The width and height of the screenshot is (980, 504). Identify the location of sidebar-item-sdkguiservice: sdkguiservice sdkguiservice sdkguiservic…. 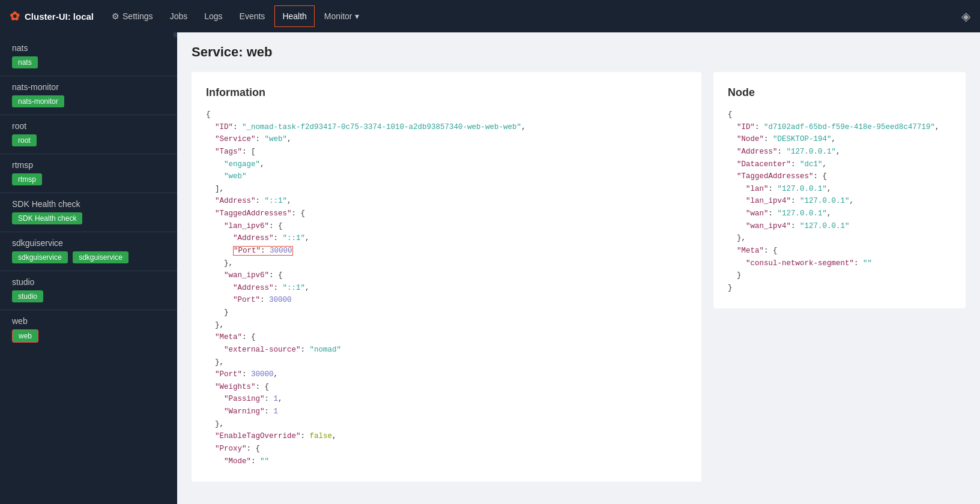
(89, 251).